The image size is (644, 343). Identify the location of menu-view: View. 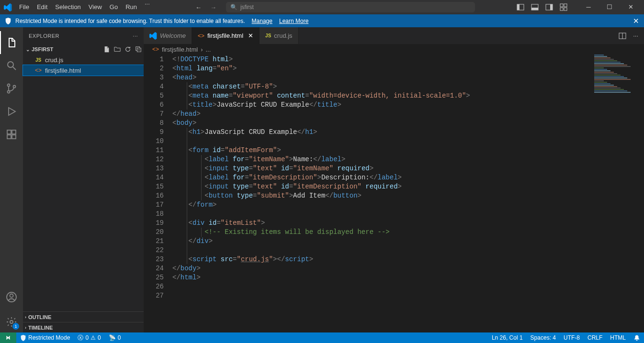
(95, 7).